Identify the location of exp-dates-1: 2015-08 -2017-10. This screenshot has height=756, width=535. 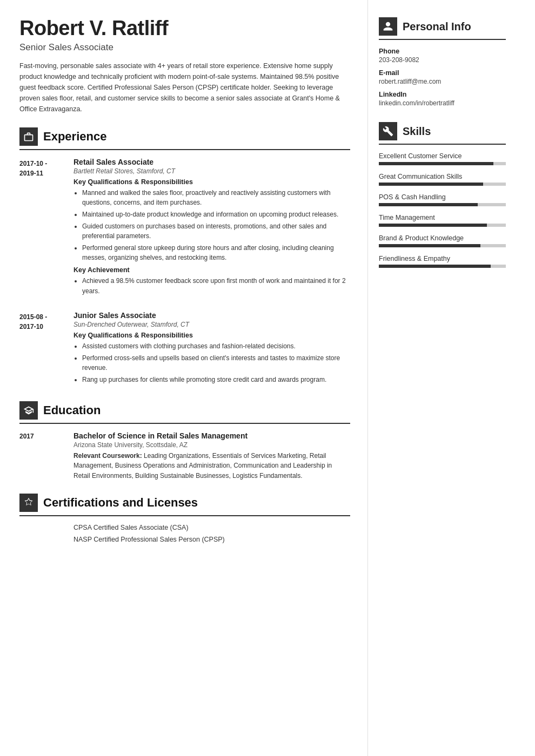
(46, 349).